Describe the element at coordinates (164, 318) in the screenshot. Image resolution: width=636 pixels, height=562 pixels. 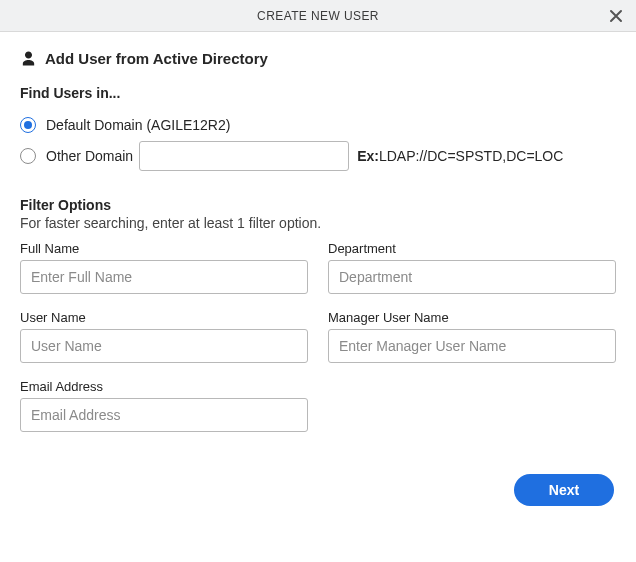
I see `user-name-label: User Name` at that location.